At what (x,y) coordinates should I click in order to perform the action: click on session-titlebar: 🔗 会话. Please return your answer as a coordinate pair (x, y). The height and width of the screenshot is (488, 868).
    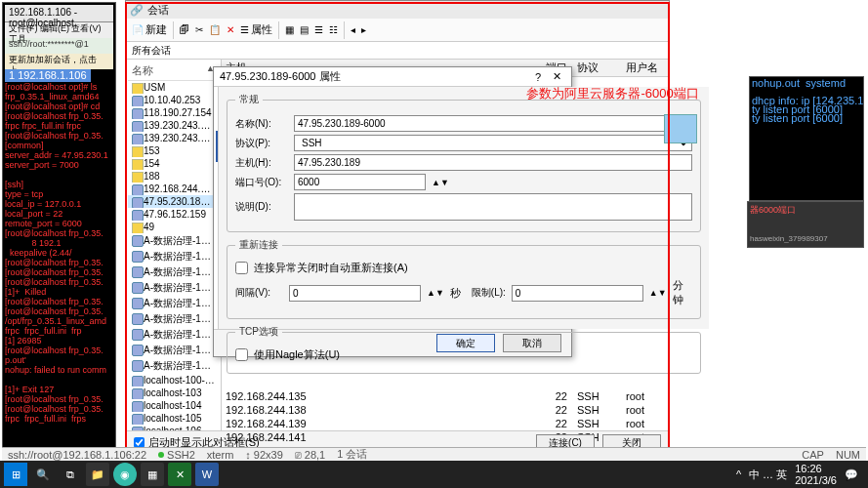
    Looking at the image, I should click on (397, 10).